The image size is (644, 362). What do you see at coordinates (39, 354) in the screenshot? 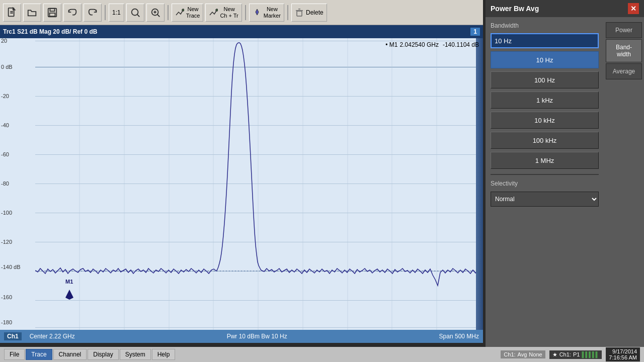
I see `menu-trace: Trace` at bounding box center [39, 354].